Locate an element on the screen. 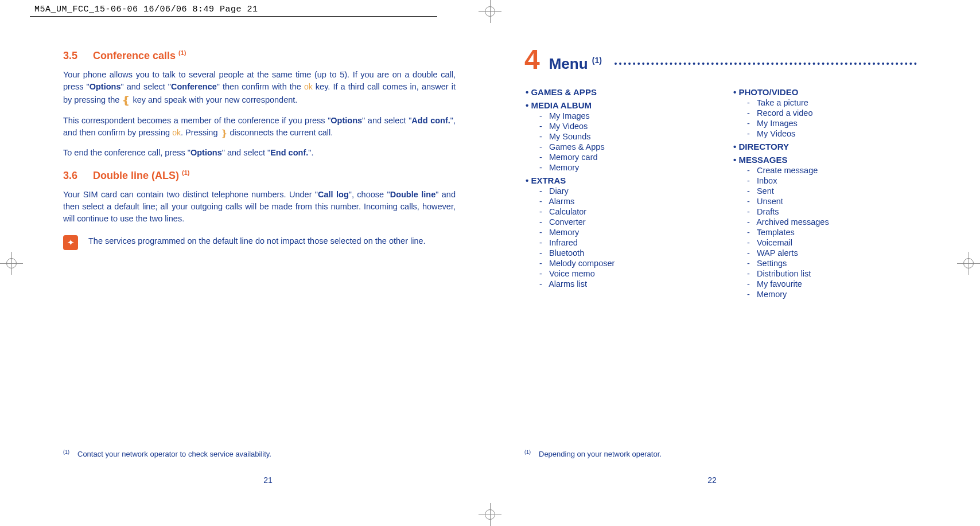 The height and width of the screenshot is (526, 980). menu-item: Memory card is located at coordinates (617, 157).